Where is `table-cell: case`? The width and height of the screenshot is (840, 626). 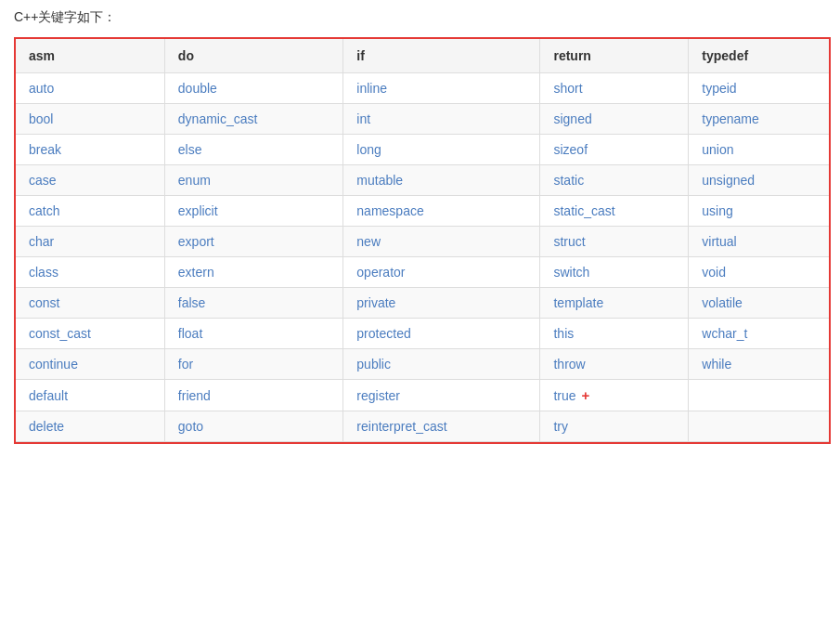
table-cell: case is located at coordinates (90, 180).